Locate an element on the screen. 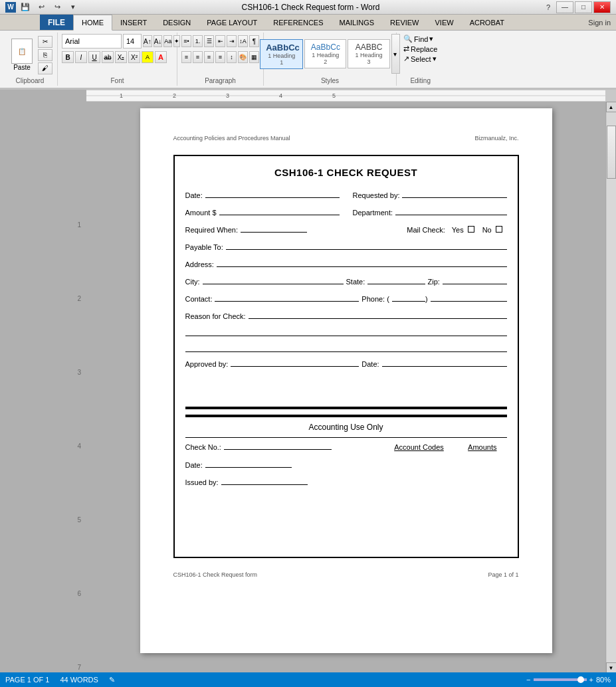 The height and width of the screenshot is (687, 616). shading-button: 🎨 is located at coordinates (243, 57).